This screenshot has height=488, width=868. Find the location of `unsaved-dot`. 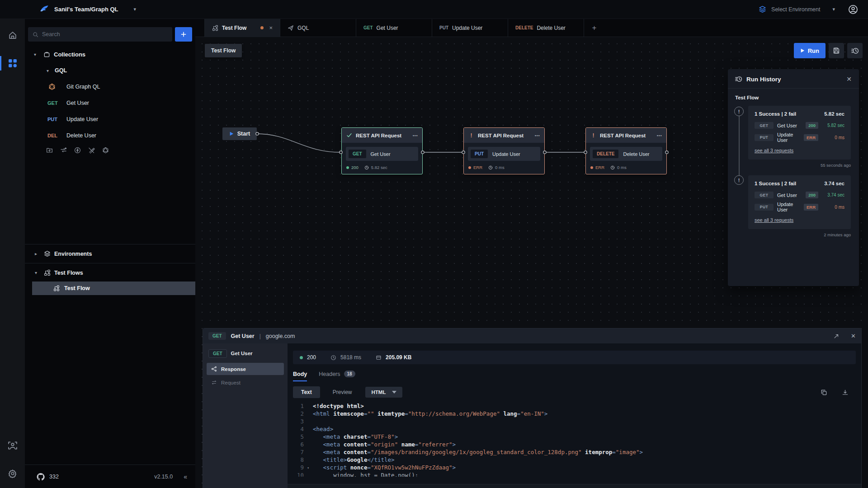

unsaved-dot is located at coordinates (262, 28).